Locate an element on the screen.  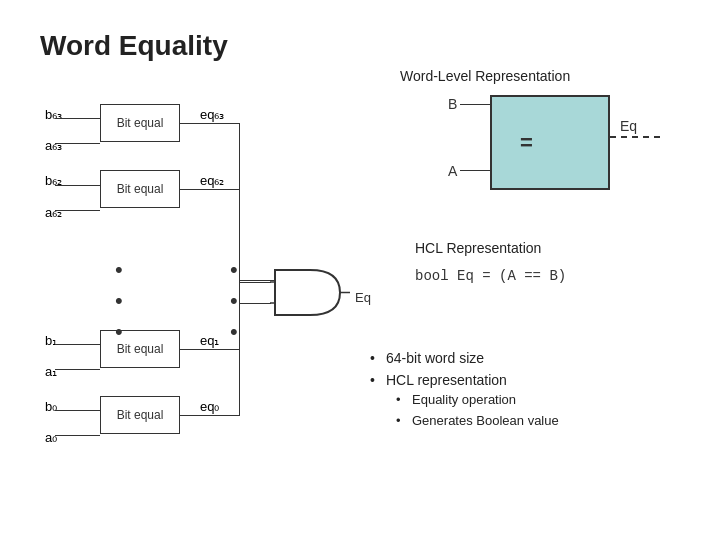
b-label: B is located at coordinates (452, 104).